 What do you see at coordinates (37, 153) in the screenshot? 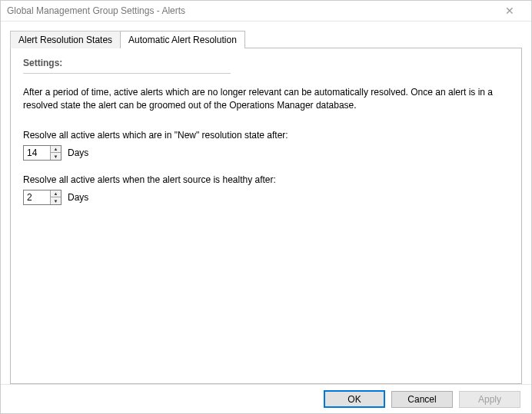
I see `new-state-days-input` at bounding box center [37, 153].